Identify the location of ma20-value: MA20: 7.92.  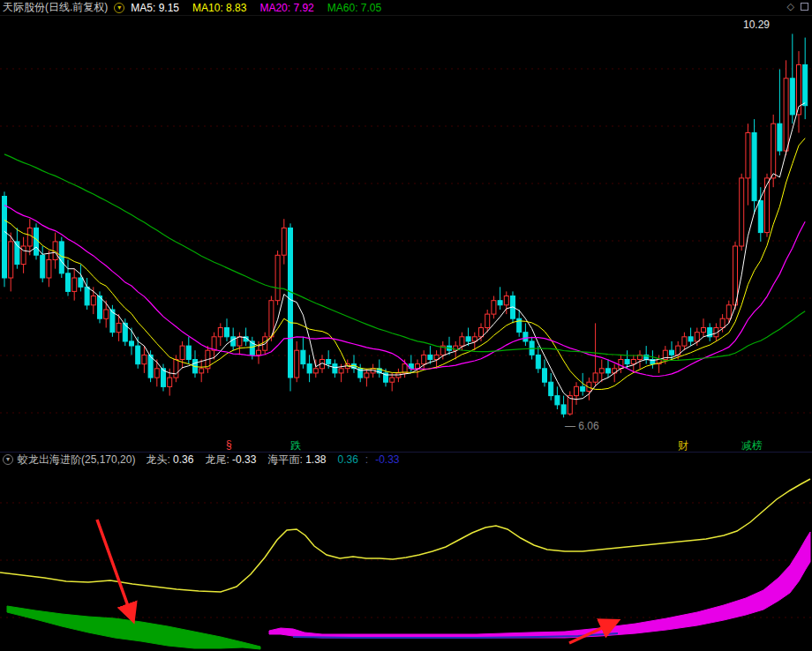
(286, 8).